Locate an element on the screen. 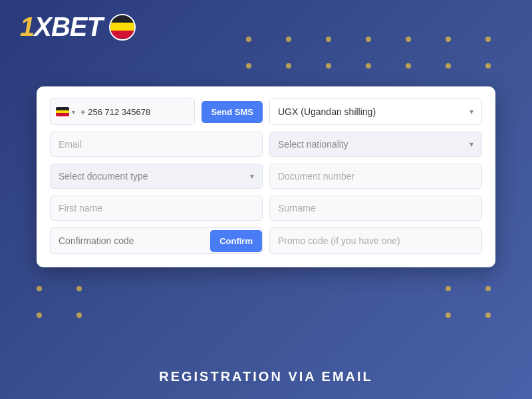 The height and width of the screenshot is (399, 532). phone-number-display: + 256 712 345678 is located at coordinates (116, 112).